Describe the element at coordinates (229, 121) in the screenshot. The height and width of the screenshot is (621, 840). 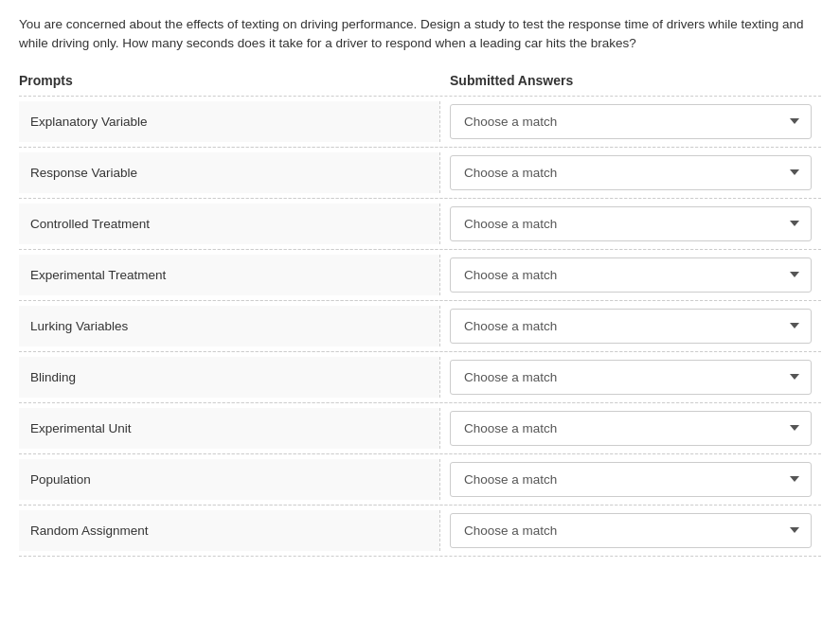
I see `prompt-label-explanatory-variable: Explanatory Variable` at that location.